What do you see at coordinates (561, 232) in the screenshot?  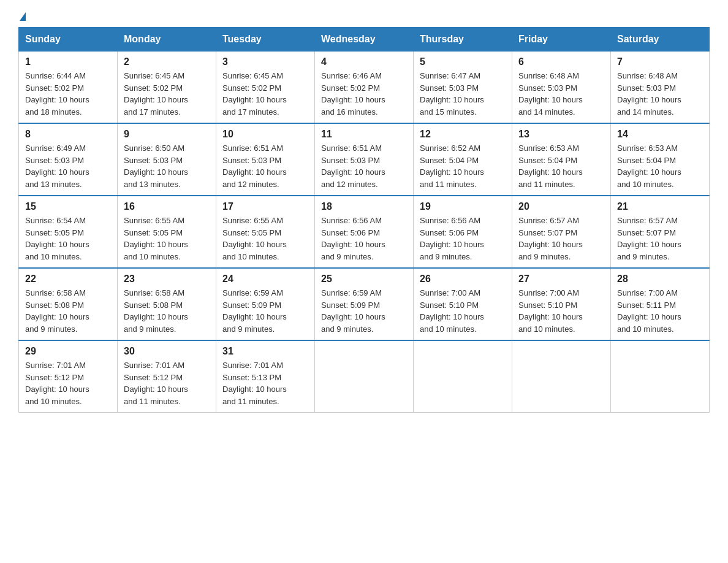 I see `calendar-cell: 20 Sunrise: 6:57 AMSunset: 5:07 PMDaylig…` at bounding box center [561, 232].